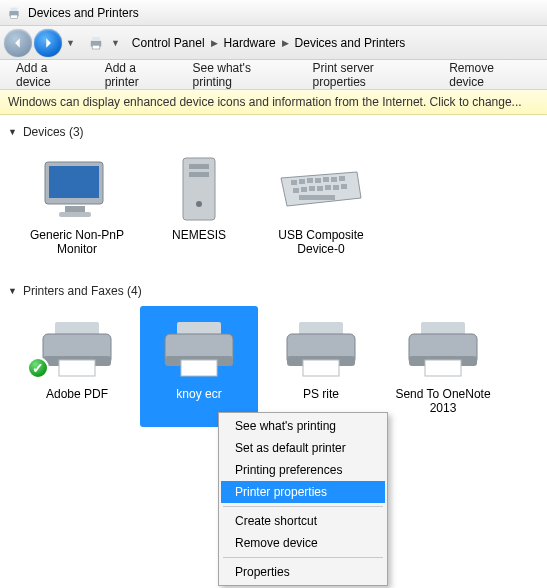  Describe the element at coordinates (77, 208) in the screenshot. I see `device-item-monitor: Generic Non-PnP Monitor` at that location.